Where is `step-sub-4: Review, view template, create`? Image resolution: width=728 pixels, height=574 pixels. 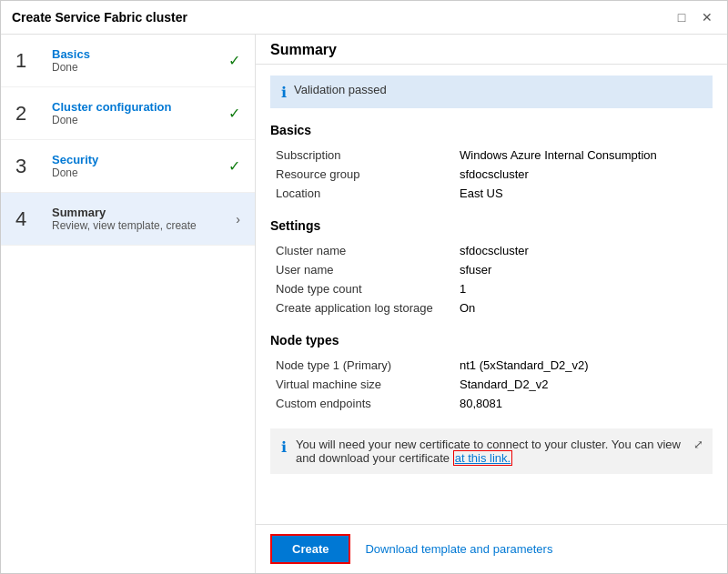 step-sub-4: Review, view template, create is located at coordinates (140, 226).